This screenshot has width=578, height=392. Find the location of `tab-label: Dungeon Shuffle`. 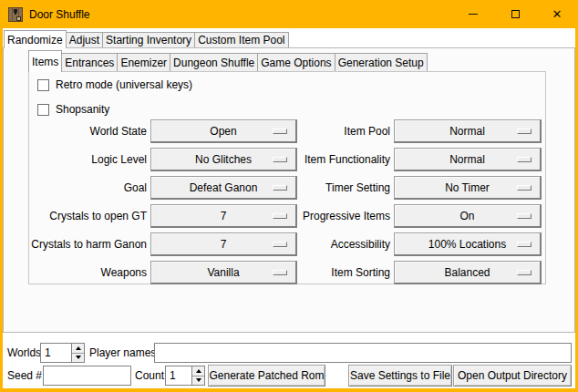

tab-label: Dungeon Shuffle is located at coordinates (213, 63).